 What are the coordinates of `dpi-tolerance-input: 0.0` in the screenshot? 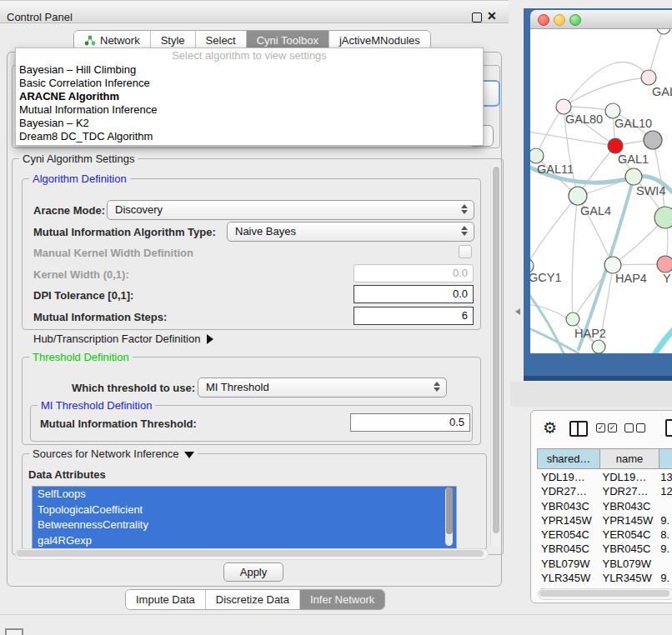 It's located at (414, 294).